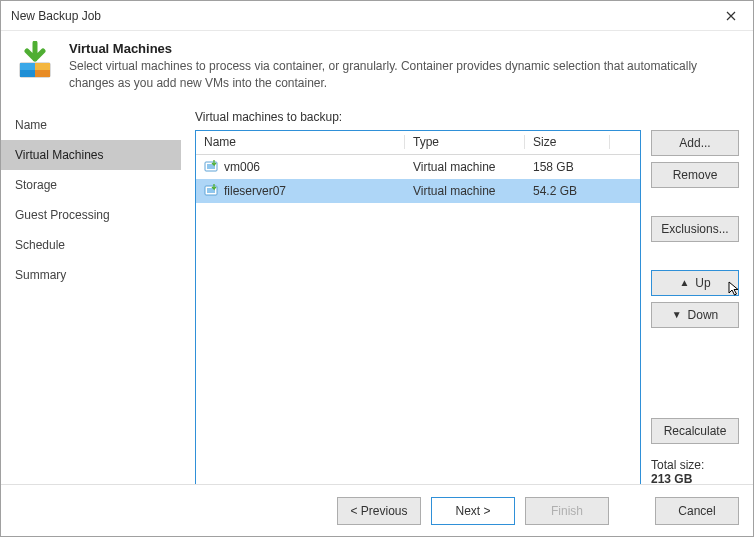 The image size is (754, 537). Describe the element at coordinates (465, 142) in the screenshot. I see `column-type: Type` at that location.